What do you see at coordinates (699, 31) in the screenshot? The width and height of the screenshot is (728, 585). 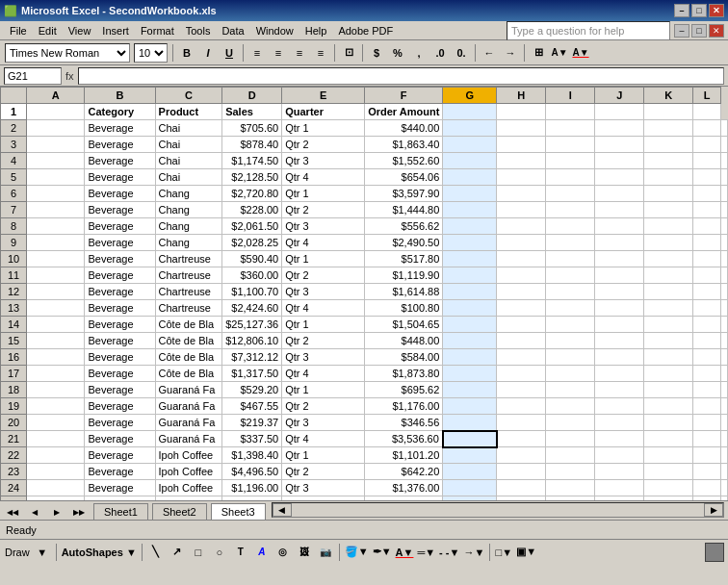 I see `app-restore-button: □` at bounding box center [699, 31].